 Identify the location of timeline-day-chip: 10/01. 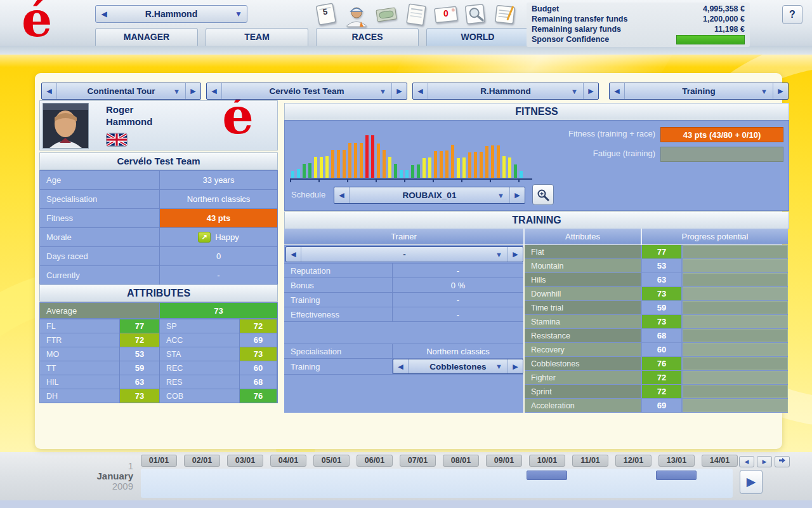
(547, 461).